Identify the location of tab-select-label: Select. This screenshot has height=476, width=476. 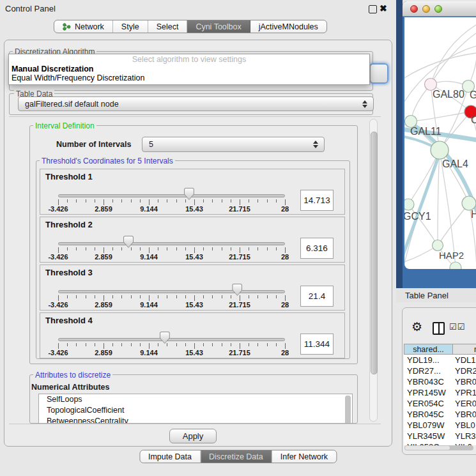
(167, 27).